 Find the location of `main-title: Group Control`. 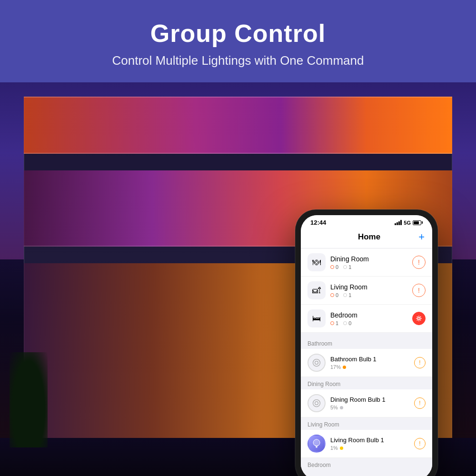

main-title: Group Control is located at coordinates (238, 33).